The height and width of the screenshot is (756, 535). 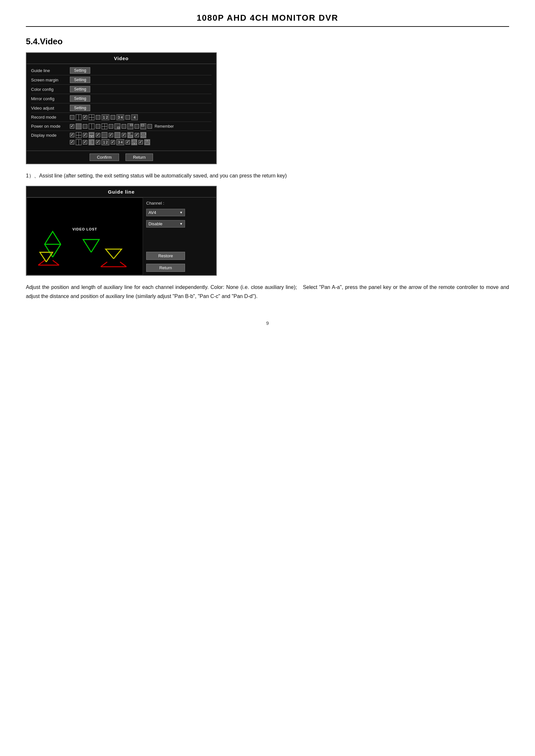 What do you see at coordinates (181, 213) in the screenshot?
I see `channel-dropdown-arrow: ▼` at bounding box center [181, 213].